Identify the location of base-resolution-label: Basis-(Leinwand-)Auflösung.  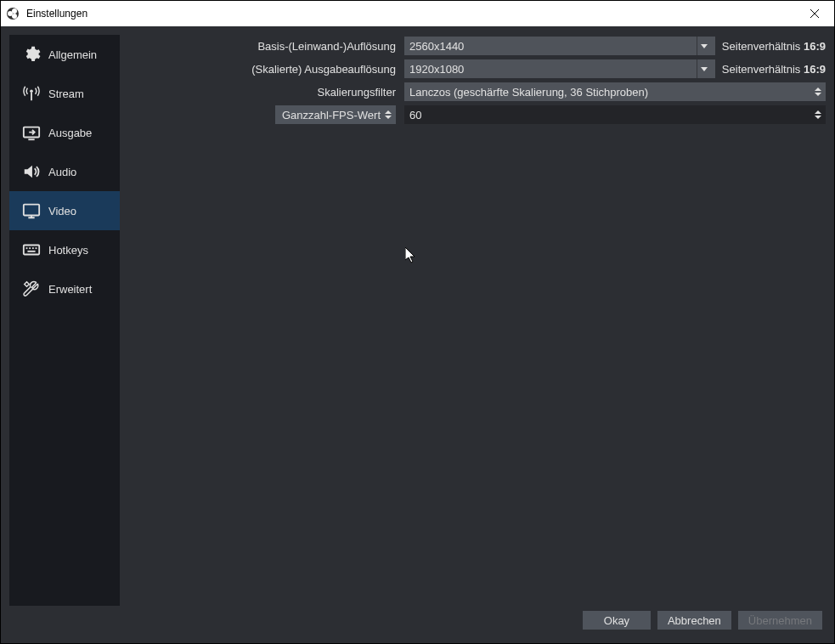
(267, 46).